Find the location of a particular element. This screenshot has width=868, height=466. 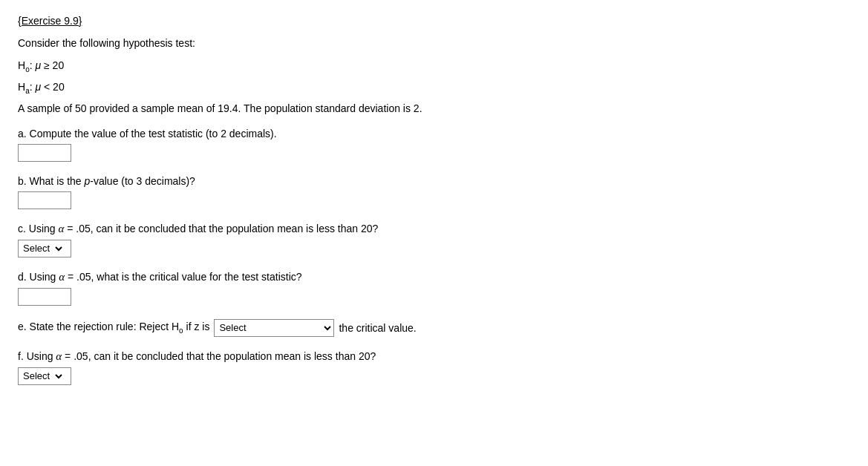

ha-hypothesis: Ha: μ < 20 is located at coordinates (434, 88).